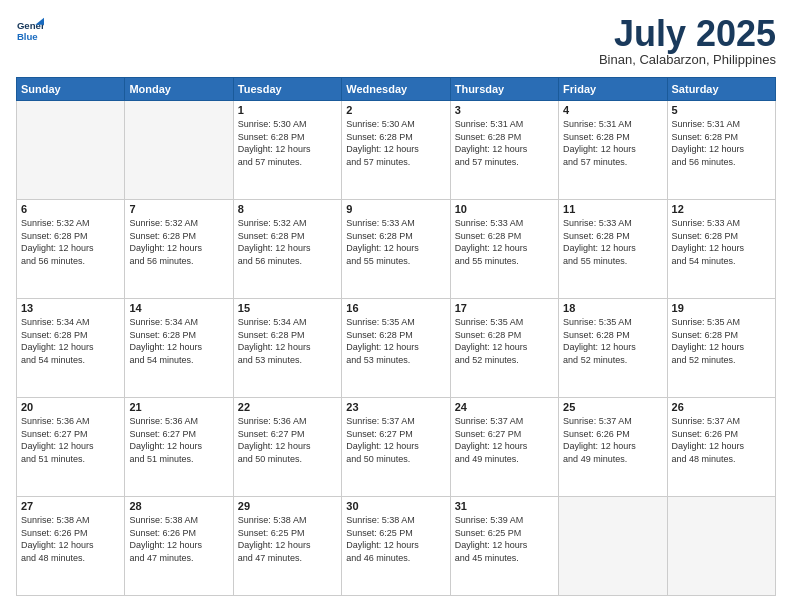 Image resolution: width=792 pixels, height=612 pixels. Describe the element at coordinates (287, 90) in the screenshot. I see `weekday-header-tuesday: Tuesday` at that location.